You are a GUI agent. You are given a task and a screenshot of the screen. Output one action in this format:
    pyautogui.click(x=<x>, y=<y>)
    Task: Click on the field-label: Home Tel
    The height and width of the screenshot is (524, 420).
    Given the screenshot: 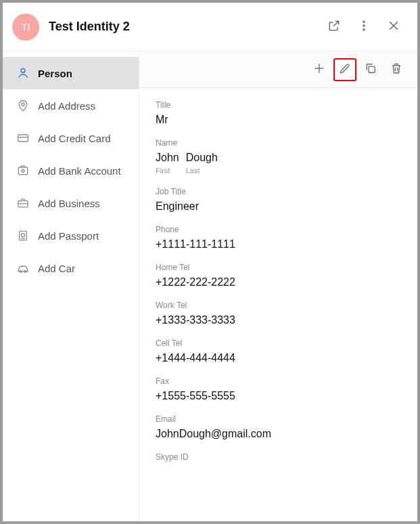 What is the action you would take?
    pyautogui.click(x=279, y=267)
    